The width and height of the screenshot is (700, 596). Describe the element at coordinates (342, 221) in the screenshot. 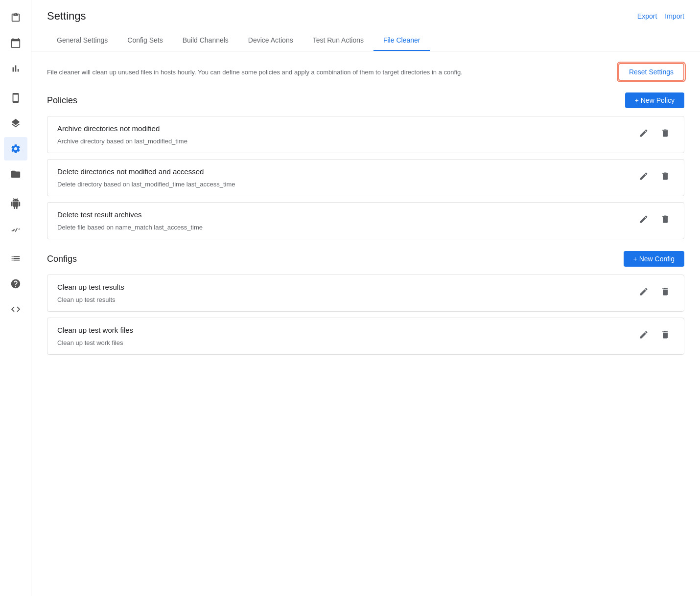

I see `policy-card-2-content: Delete test result archives Delete file …` at that location.